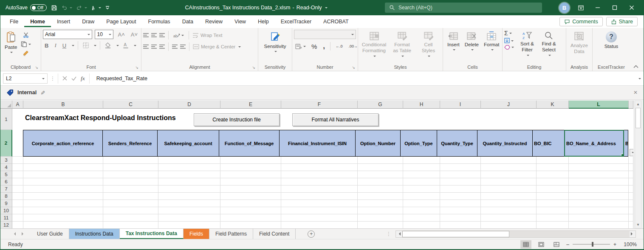  What do you see at coordinates (509, 196) in the screenshot?
I see `cell-J8` at bounding box center [509, 196].